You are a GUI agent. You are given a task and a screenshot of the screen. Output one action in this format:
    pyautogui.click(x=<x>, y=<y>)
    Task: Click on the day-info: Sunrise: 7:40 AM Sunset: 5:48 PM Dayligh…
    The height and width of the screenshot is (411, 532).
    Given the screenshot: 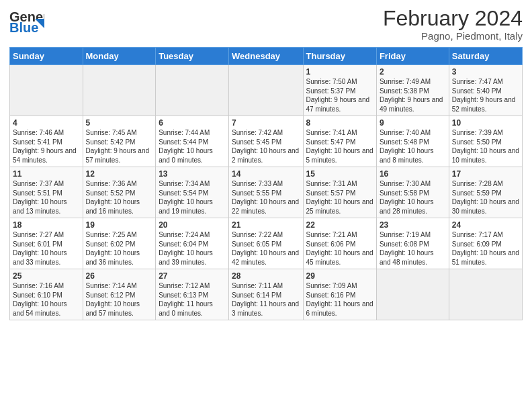 What is the action you would take?
    pyautogui.click(x=412, y=146)
    